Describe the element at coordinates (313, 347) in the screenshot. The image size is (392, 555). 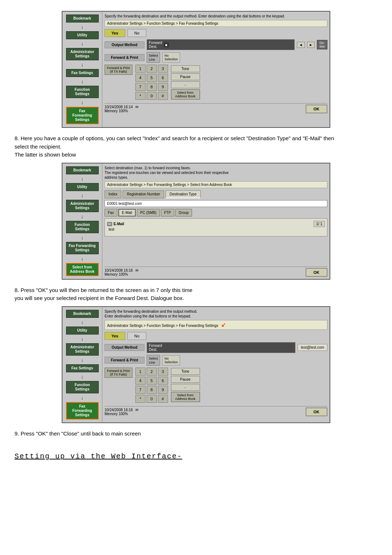
I see `fwd-dest-value-3: test@test.com` at that location.